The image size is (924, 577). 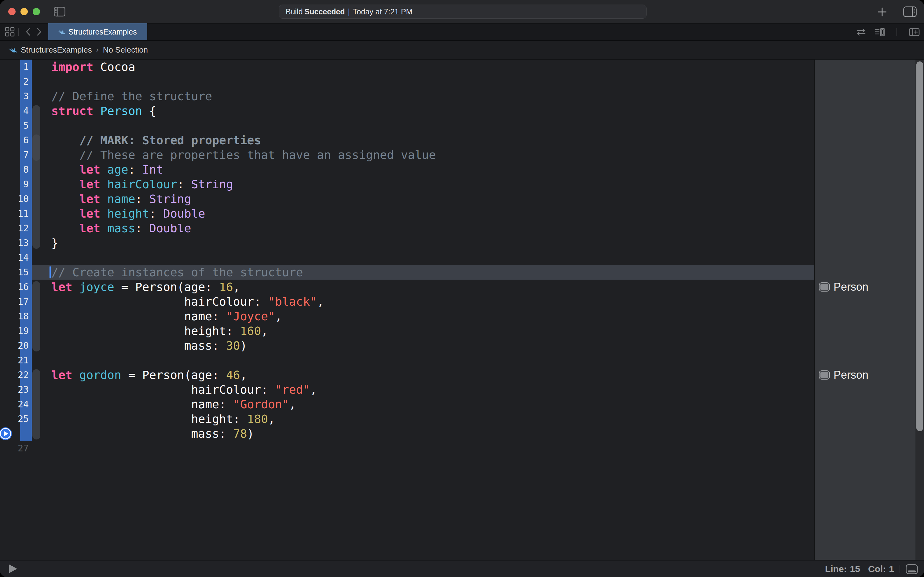 What do you see at coordinates (243, 96) in the screenshot?
I see `code-line-3: // Define the structure` at bounding box center [243, 96].